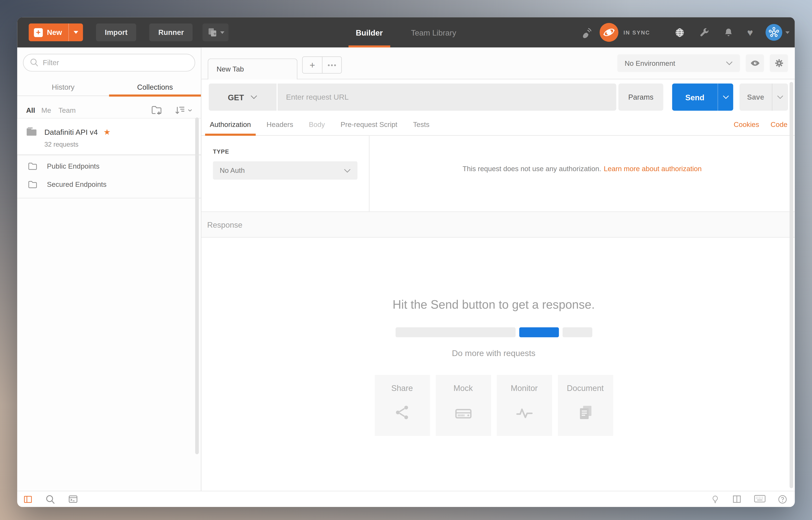 The height and width of the screenshot is (520, 812). Describe the element at coordinates (539, 332) in the screenshot. I see `illustration-send-bar` at that location.